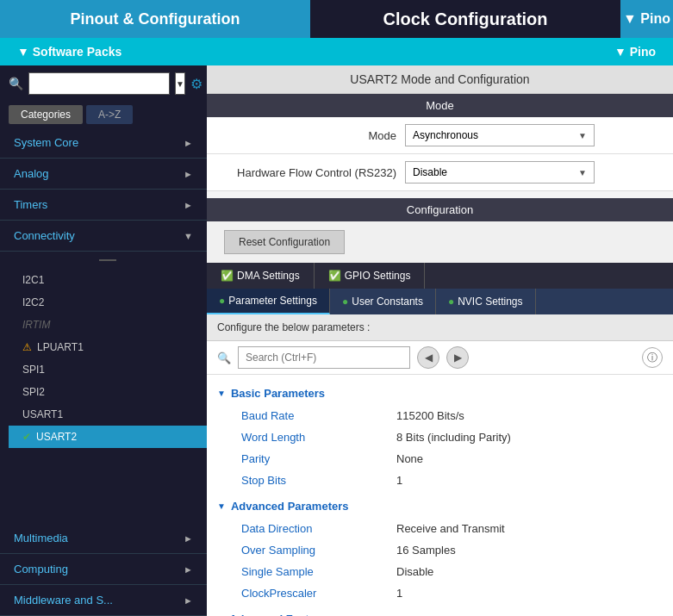 This screenshot has height=616, width=673. What do you see at coordinates (108, 414) in the screenshot?
I see `sidebar-item-usart1: USART1` at bounding box center [108, 414].